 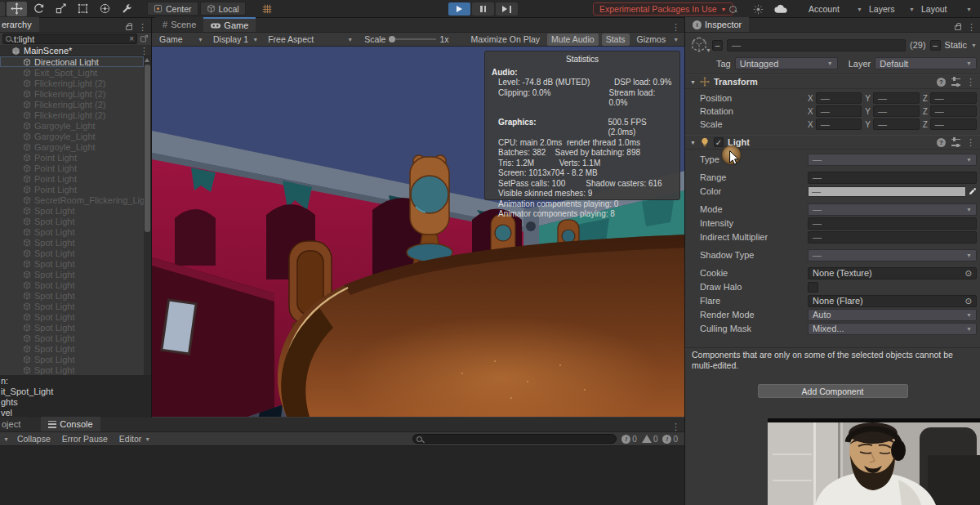 What do you see at coordinates (892, 255) in the screenshot?
I see `shadow-type-dropdown: —▼` at bounding box center [892, 255].